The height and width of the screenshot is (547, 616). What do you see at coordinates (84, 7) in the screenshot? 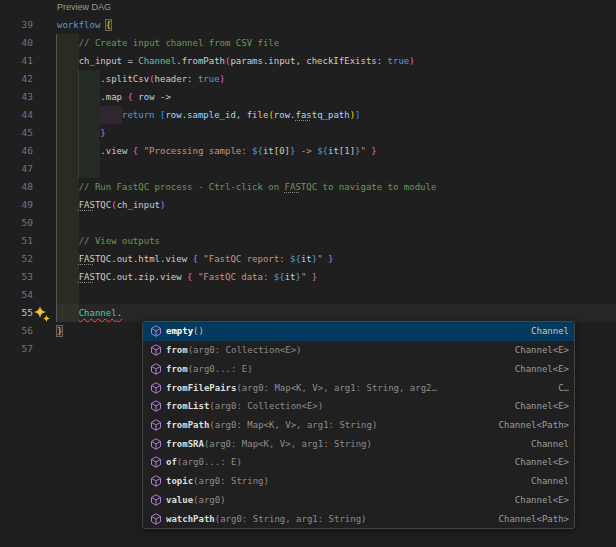
I see `codelens-preview-dag: Preview DAG` at bounding box center [84, 7].